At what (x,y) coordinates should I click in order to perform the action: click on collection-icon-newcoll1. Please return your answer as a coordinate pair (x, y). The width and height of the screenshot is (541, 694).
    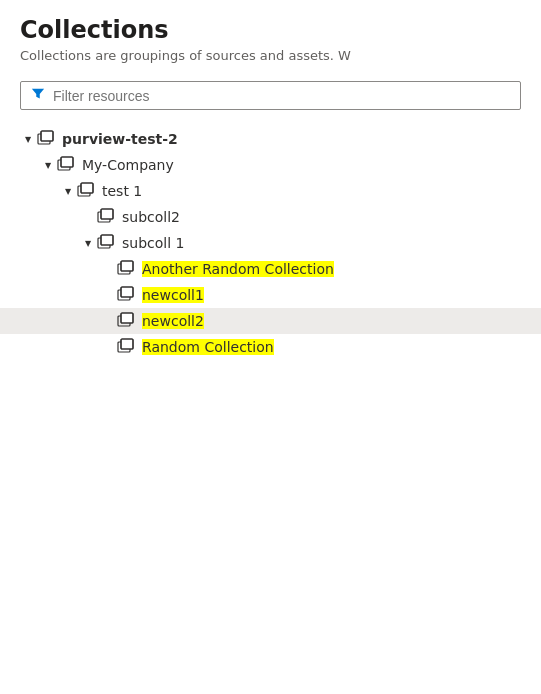
    Looking at the image, I should click on (126, 295).